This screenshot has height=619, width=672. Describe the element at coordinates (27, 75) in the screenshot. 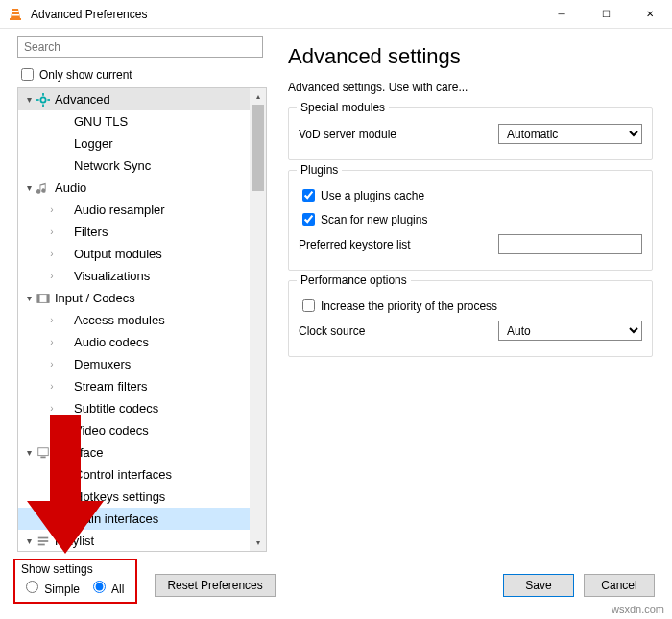

I see `only-current-checkbox` at that location.